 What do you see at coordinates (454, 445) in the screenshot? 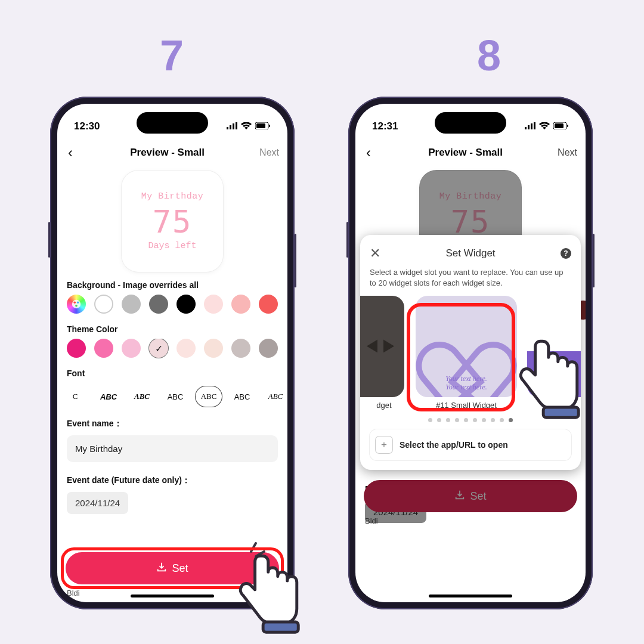
I see `select-app-url-label: Select the app/URL to open` at bounding box center [454, 445].